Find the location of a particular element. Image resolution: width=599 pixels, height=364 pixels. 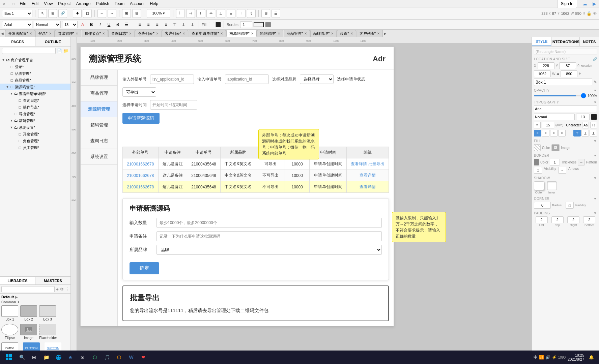

taskbar-notification: 🔔 is located at coordinates (591, 357).